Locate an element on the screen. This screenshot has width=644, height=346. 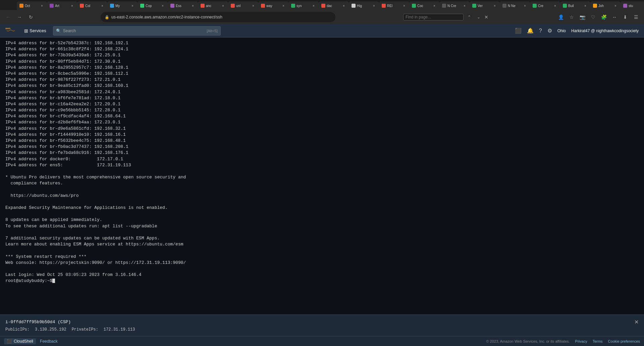
reload-button: ↻ is located at coordinates (31, 17).